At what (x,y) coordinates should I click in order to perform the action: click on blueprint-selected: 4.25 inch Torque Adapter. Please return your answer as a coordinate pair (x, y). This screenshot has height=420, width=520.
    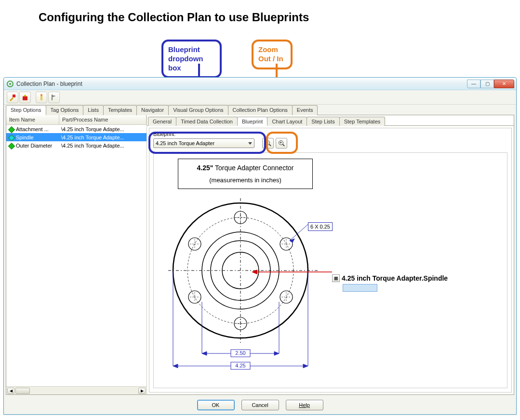
    Looking at the image, I should click on (185, 143).